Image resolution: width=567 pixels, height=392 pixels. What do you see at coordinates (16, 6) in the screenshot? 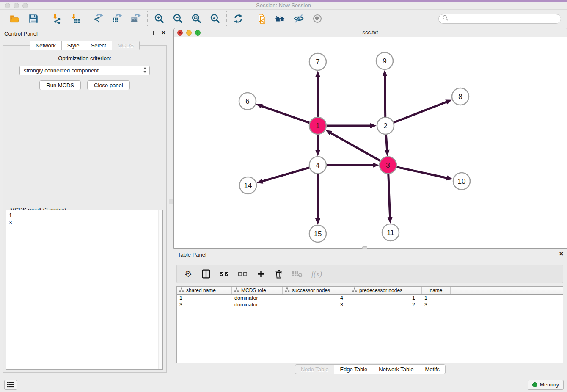
I see `minimize-window-button` at bounding box center [16, 6].